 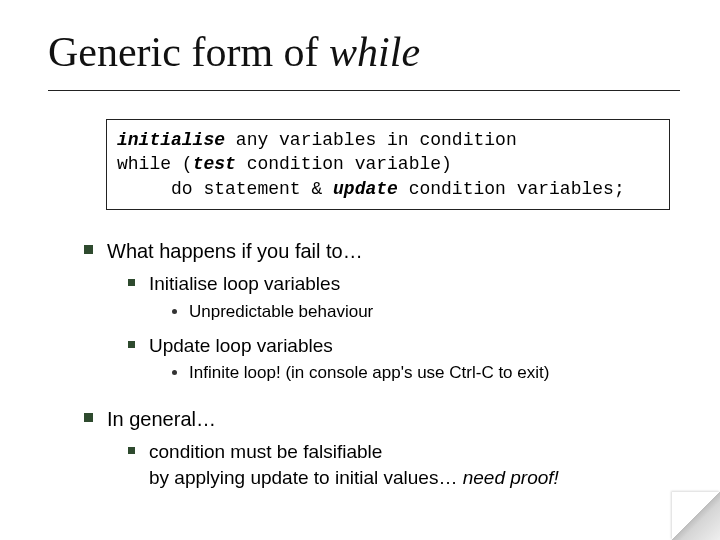 I want to click on bullet-text: Update loop variables, so click(x=414, y=346).